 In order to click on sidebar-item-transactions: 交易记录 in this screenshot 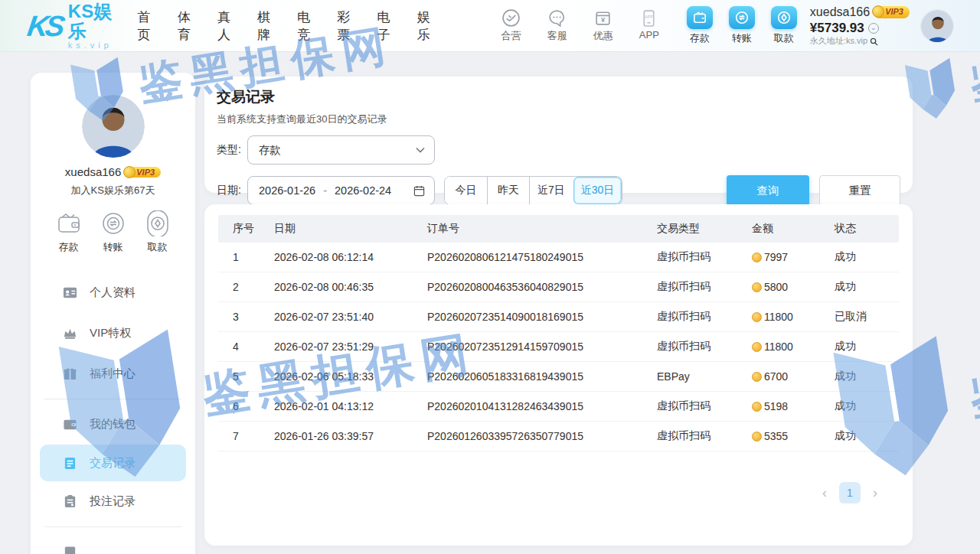, I will do `click(113, 463)`.